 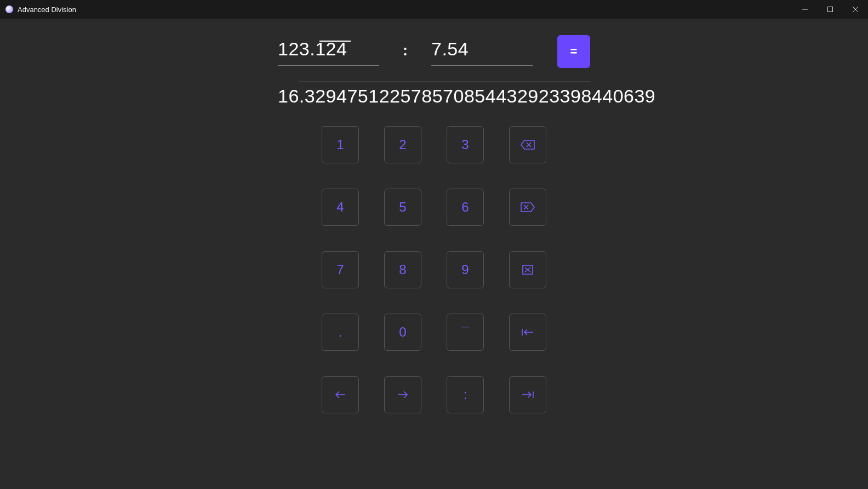 What do you see at coordinates (465, 395) in the screenshot?
I see `key-colon: :` at bounding box center [465, 395].